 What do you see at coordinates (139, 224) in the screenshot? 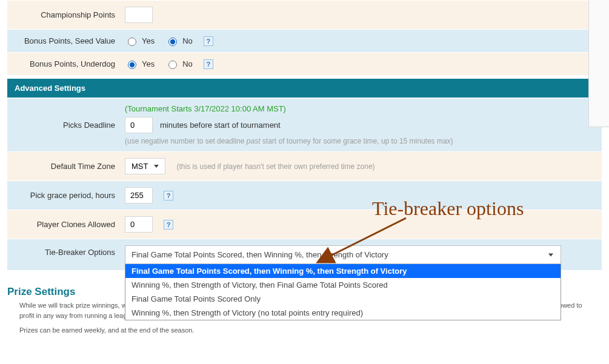
I see `player-clones-input` at bounding box center [139, 224].